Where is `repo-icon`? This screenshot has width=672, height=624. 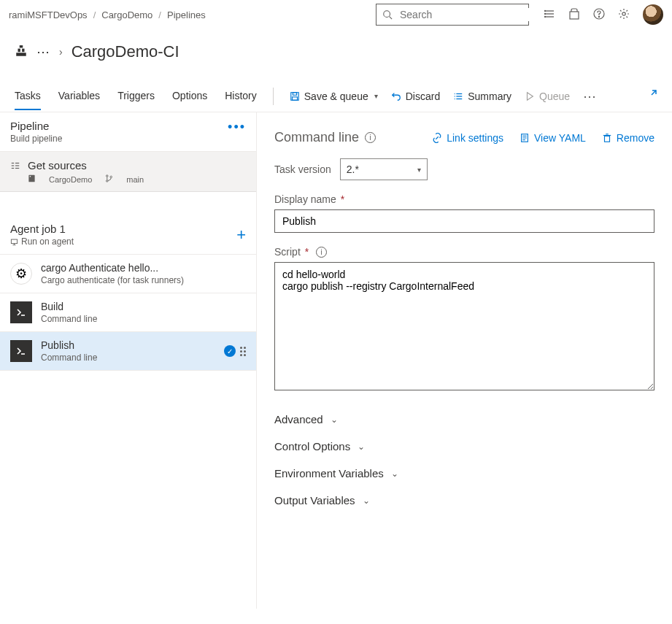 repo-icon is located at coordinates (32, 180).